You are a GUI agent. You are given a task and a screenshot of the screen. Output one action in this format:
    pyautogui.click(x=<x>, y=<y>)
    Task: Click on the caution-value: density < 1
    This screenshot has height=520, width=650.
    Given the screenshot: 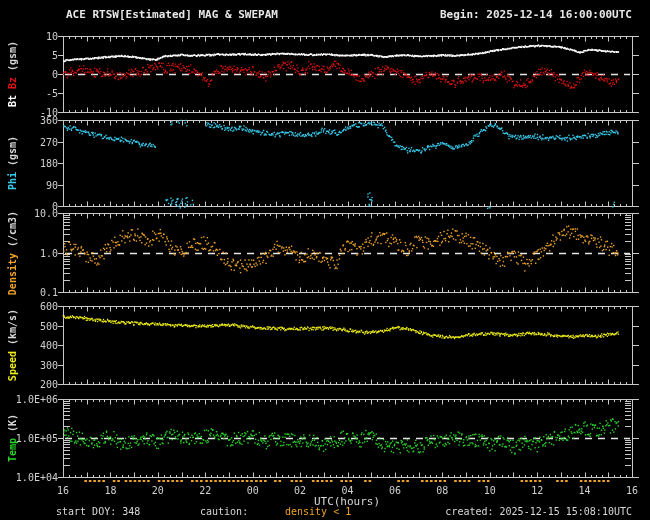 What is the action you would take?
    pyautogui.click(x=318, y=512)
    